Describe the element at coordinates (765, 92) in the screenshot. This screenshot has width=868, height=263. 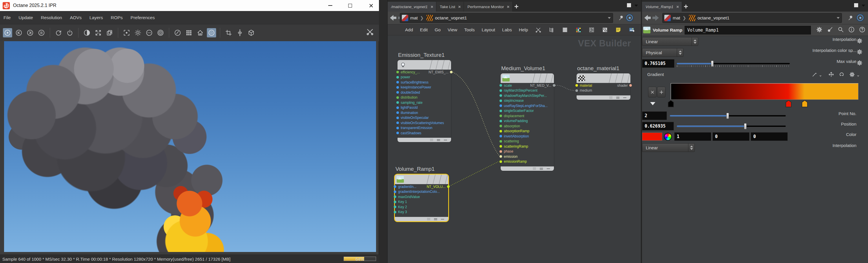
I see `gradient-ramp-bar` at that location.